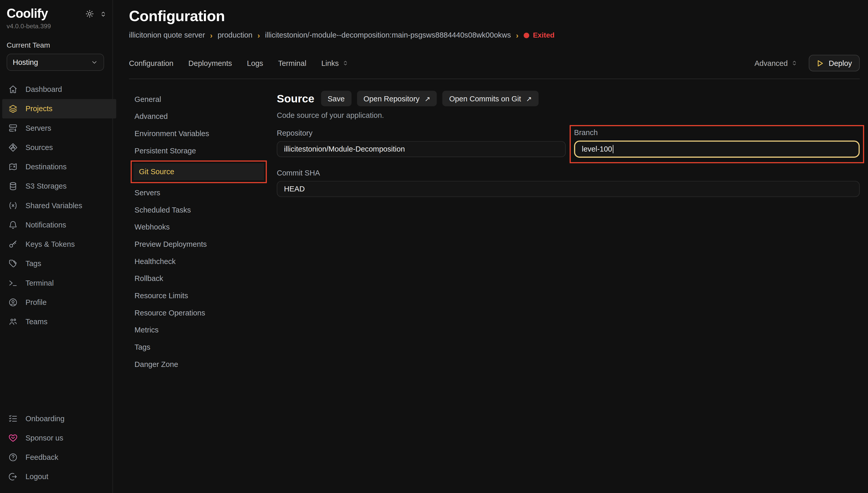  I want to click on breadcrumb-resource: illicitestonion/-module--decomposition:m…, so click(388, 35).